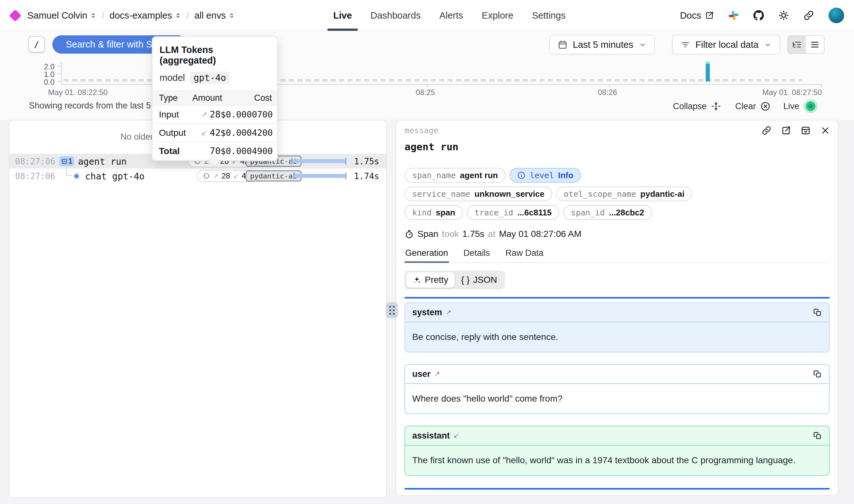 Image resolution: width=854 pixels, height=504 pixels. Describe the element at coordinates (431, 280) in the screenshot. I see `pretty-view-button: Pretty` at that location.